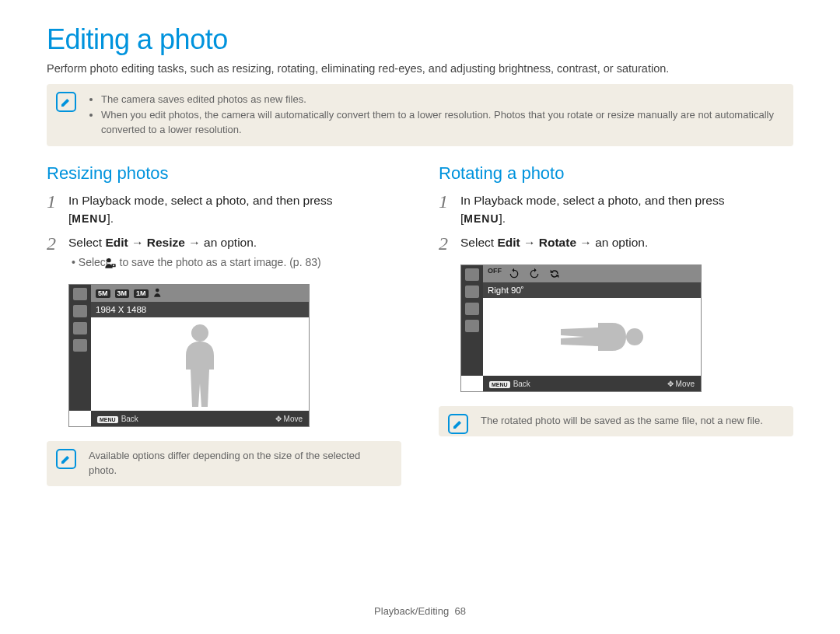 Image resolution: width=840 pixels, height=634 pixels. Describe the element at coordinates (524, 274) in the screenshot. I see `rotate-icons-row: OFF` at that location.